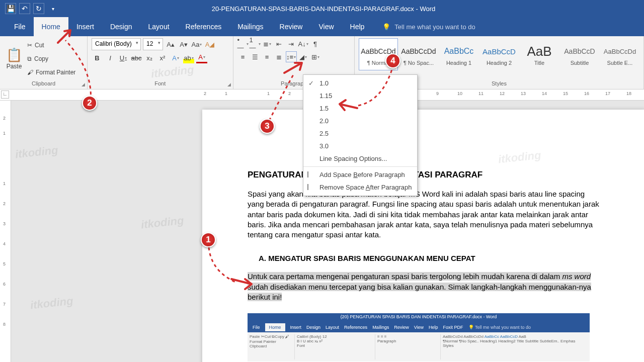  I want to click on borders-icon: ⊞, so click(315, 57).